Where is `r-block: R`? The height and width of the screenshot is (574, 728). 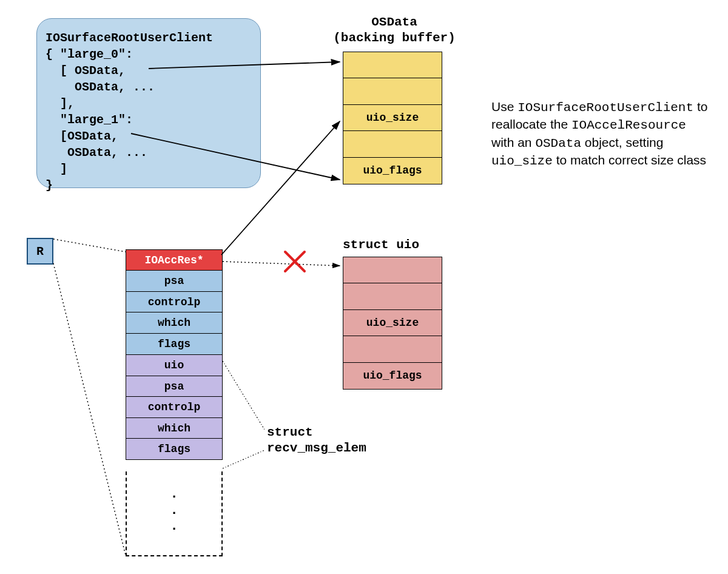 r-block: R is located at coordinates (40, 251).